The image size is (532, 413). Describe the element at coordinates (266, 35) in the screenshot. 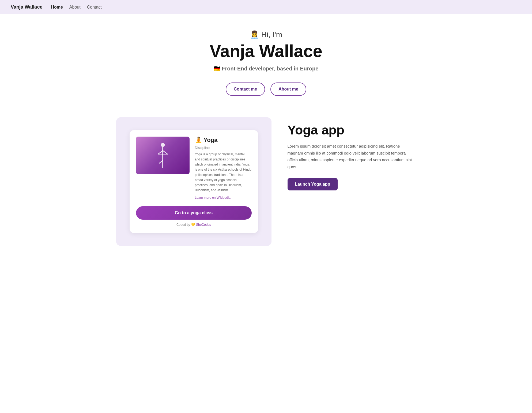

I see `hero-greeting: 👩‍💼 Hi, I'm` at that location.